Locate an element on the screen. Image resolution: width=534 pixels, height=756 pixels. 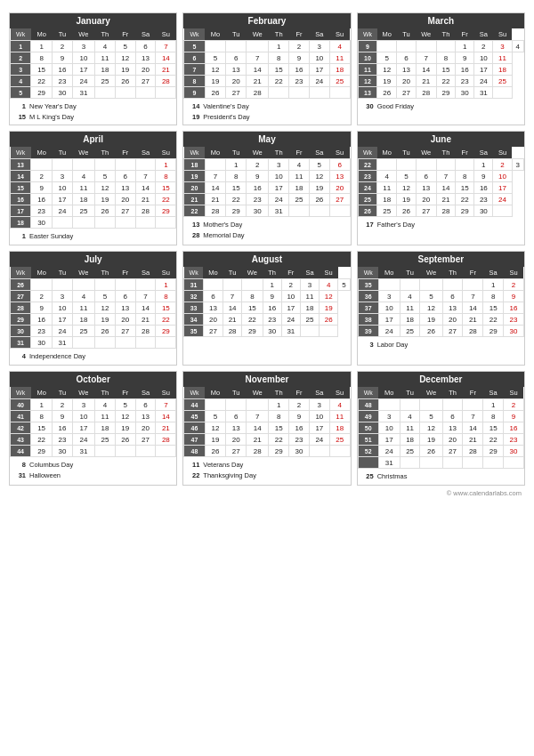
day-cell: 16 is located at coordinates (514, 308).